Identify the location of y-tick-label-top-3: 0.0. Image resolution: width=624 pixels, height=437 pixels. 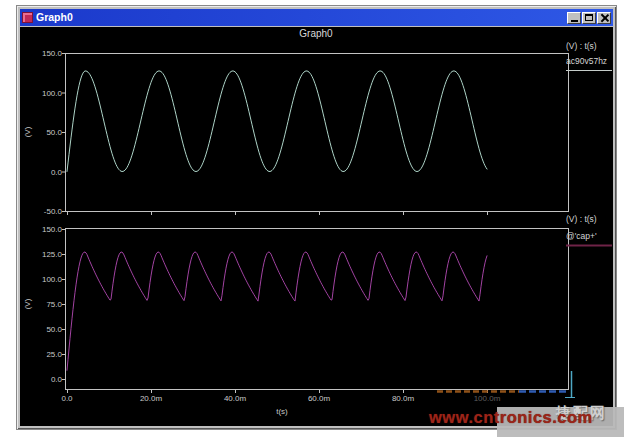
(56, 172).